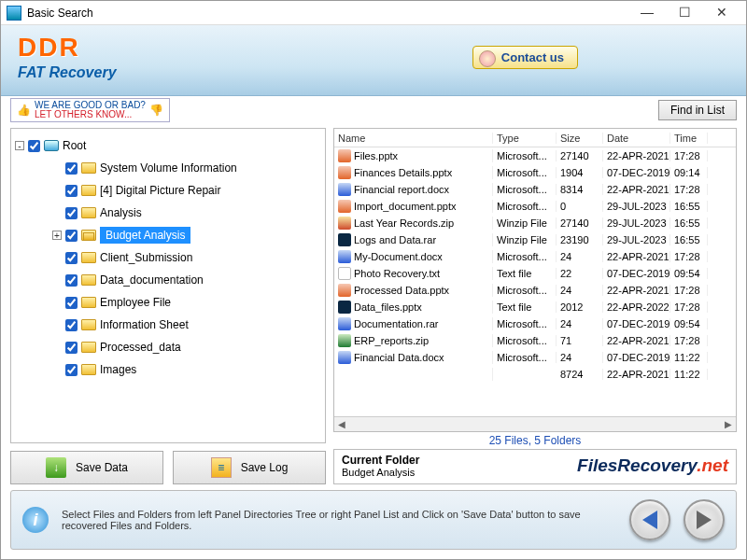  I want to click on tree-item: +Budget Analysis, so click(168, 235).